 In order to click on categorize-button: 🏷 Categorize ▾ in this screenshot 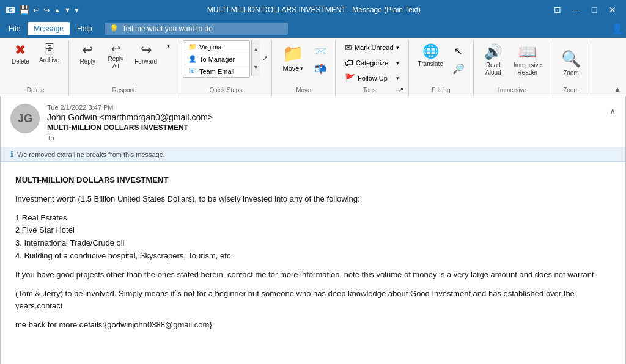, I will do `click(372, 63)`.